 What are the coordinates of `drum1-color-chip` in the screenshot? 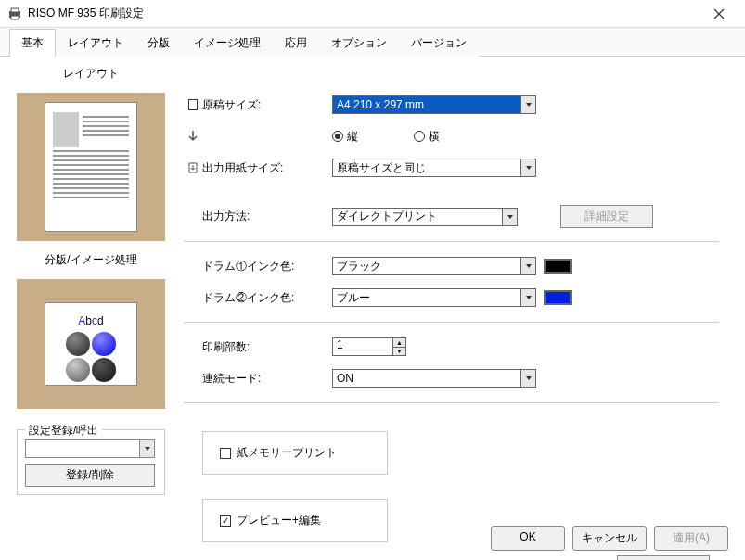 It's located at (558, 266).